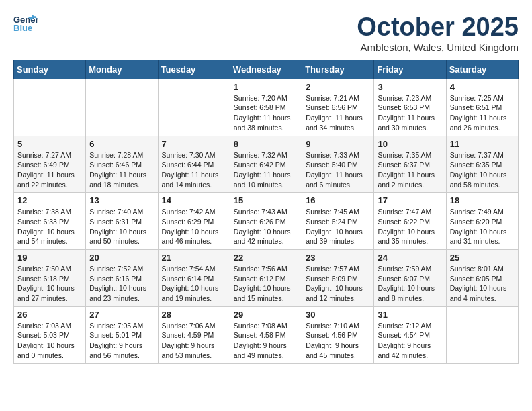 The width and height of the screenshot is (532, 411). Describe the element at coordinates (404, 107) in the screenshot. I see `sunset-text: Sunset: 6:53 PM` at that location.